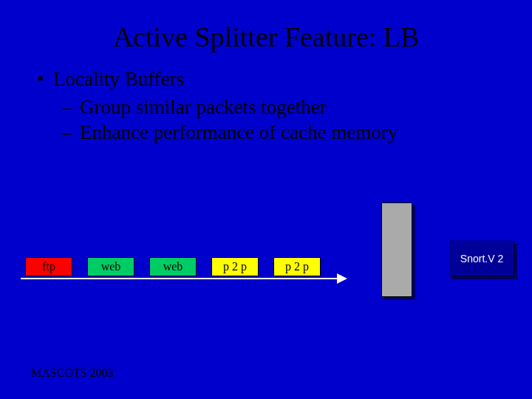 This screenshot has width=532, height=399. I want to click on packet-p2p-2: p 2 p, so click(297, 267).